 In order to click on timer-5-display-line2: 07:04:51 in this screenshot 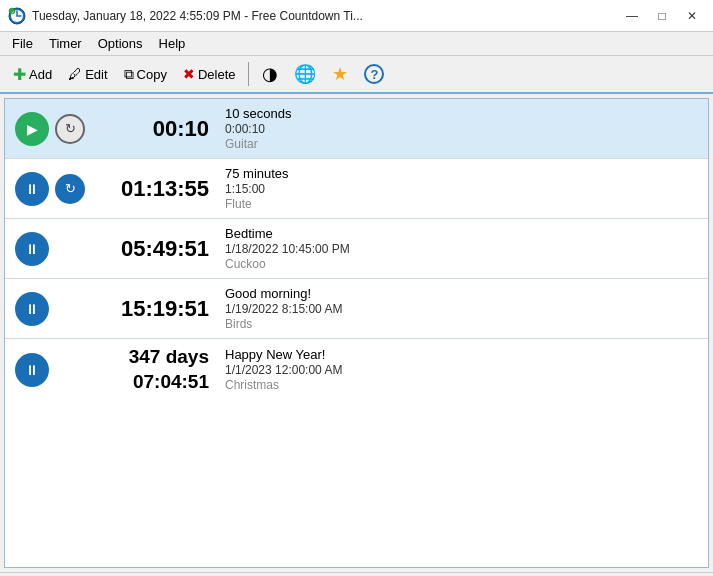, I will do `click(152, 382)`.